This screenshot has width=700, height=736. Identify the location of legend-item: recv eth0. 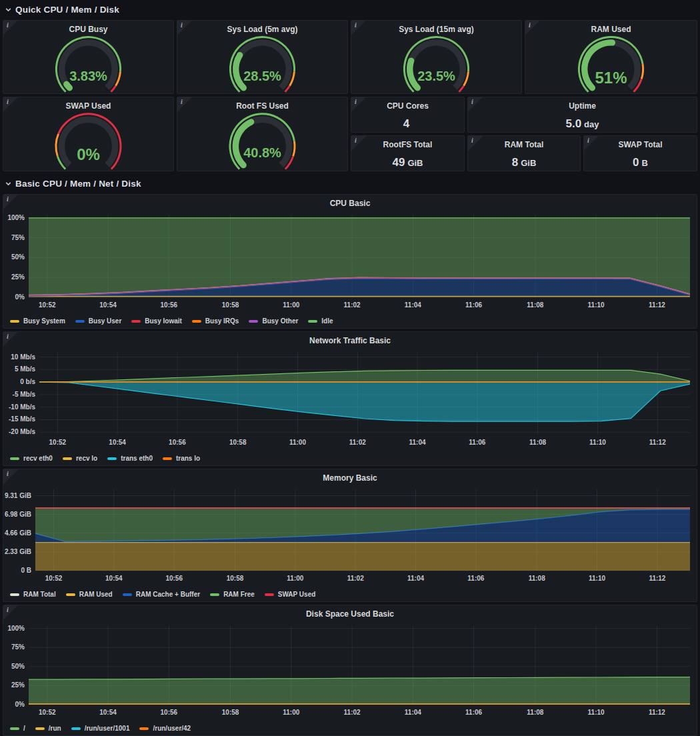
(31, 459).